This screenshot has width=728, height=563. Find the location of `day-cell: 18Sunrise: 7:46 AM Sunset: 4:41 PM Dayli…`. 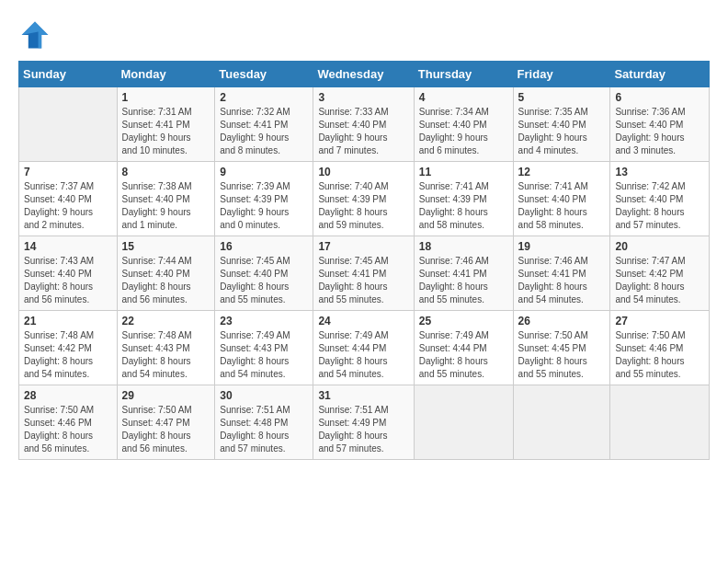

day-cell: 18Sunrise: 7:46 AM Sunset: 4:41 PM Dayli… is located at coordinates (463, 274).